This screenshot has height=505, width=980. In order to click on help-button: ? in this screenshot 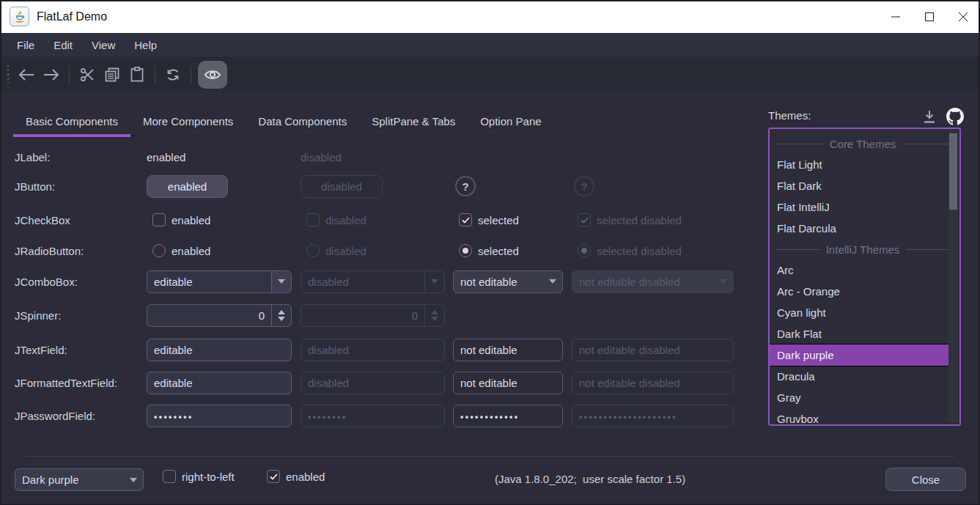, I will do `click(465, 186)`.